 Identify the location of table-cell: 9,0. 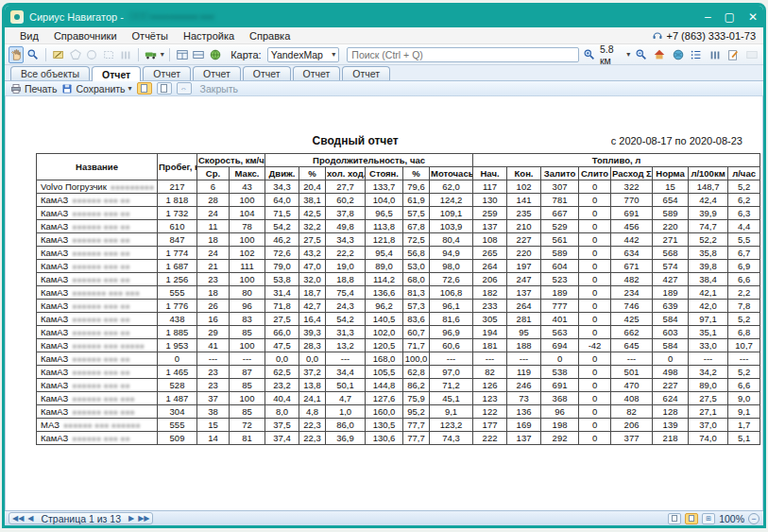
(744, 399).